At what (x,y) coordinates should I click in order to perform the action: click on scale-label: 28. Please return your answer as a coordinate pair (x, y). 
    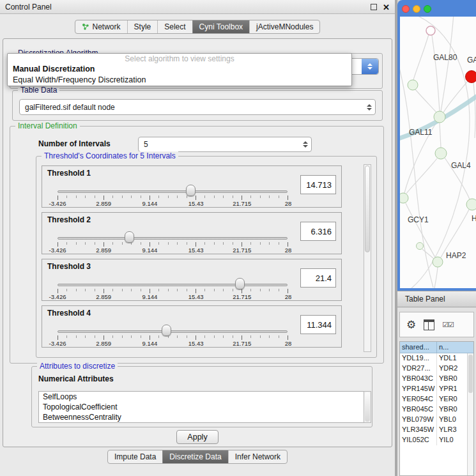
    Looking at the image, I should click on (289, 296).